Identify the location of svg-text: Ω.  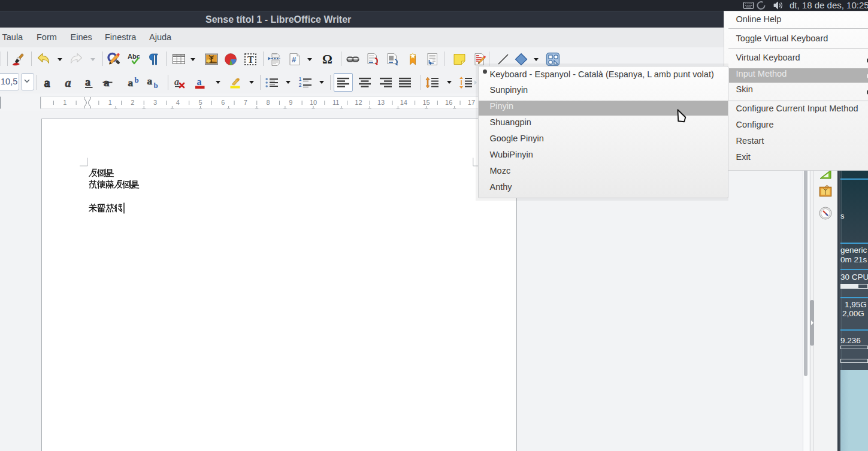
(327, 59).